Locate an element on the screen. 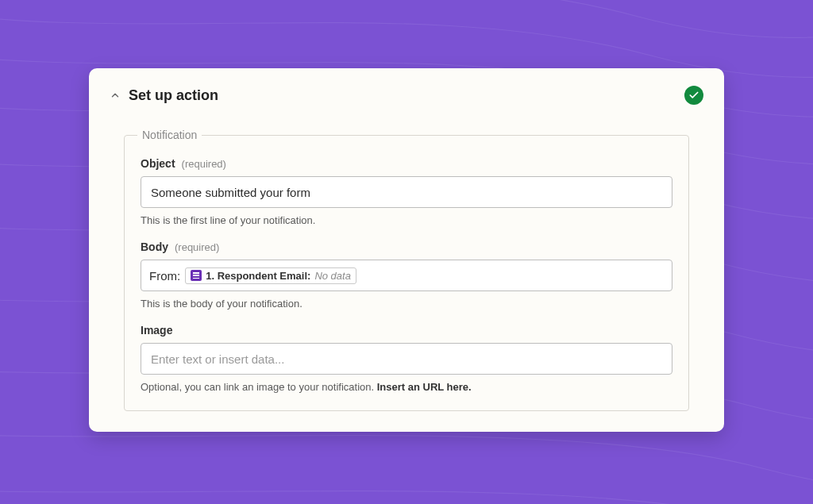  image-help-prefix: Optional, you can link an image to your … is located at coordinates (259, 387).